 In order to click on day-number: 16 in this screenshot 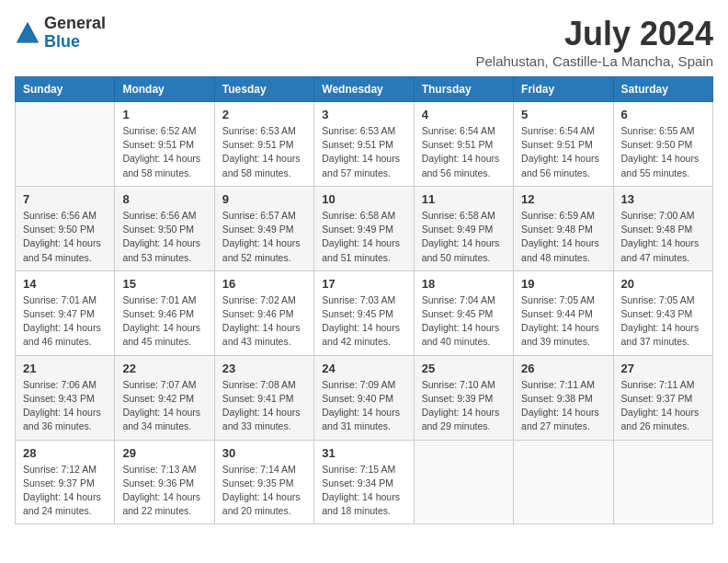, I will do `click(265, 283)`.